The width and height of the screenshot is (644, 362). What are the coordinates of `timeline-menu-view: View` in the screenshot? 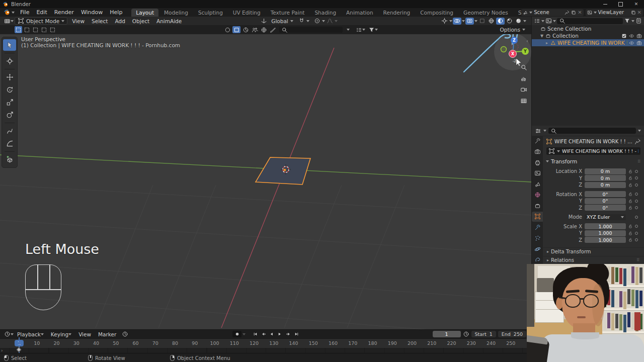 It's located at (85, 334).